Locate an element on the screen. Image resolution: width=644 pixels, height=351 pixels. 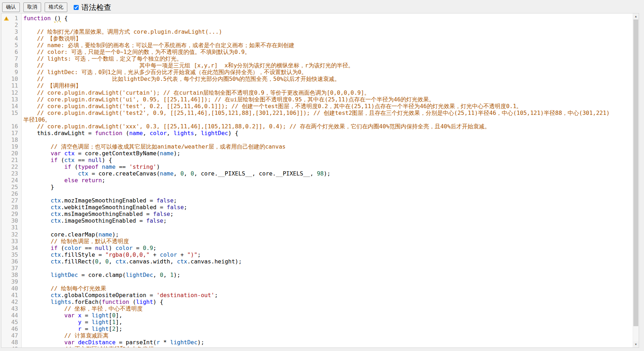
toolbar: 确认 取消 格式化 语法检查 is located at coordinates (322, 6).